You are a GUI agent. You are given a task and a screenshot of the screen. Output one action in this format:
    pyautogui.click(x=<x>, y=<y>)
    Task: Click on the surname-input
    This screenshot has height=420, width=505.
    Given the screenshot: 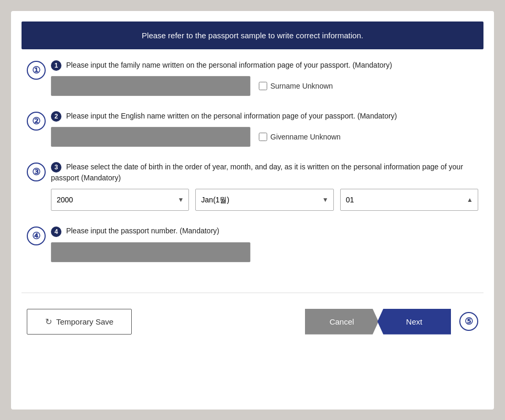 What is the action you would take?
    pyautogui.click(x=151, y=86)
    